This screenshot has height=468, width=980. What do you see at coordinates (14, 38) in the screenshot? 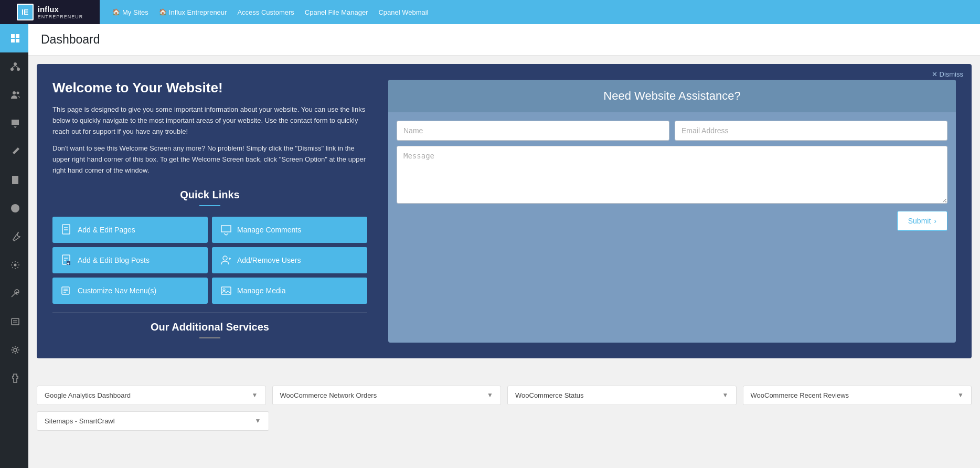
I see `sidebar-item-dashboard` at bounding box center [14, 38].